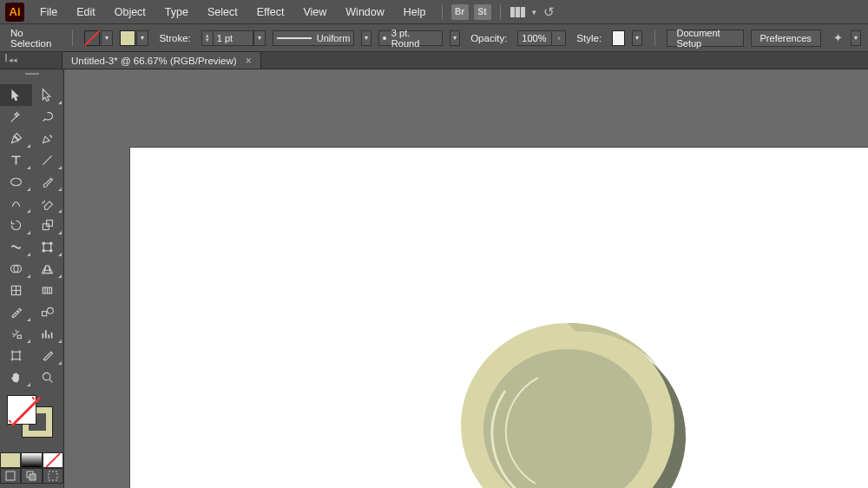 The width and height of the screenshot is (868, 488). I want to click on opacity-field: 100% ›, so click(542, 38).